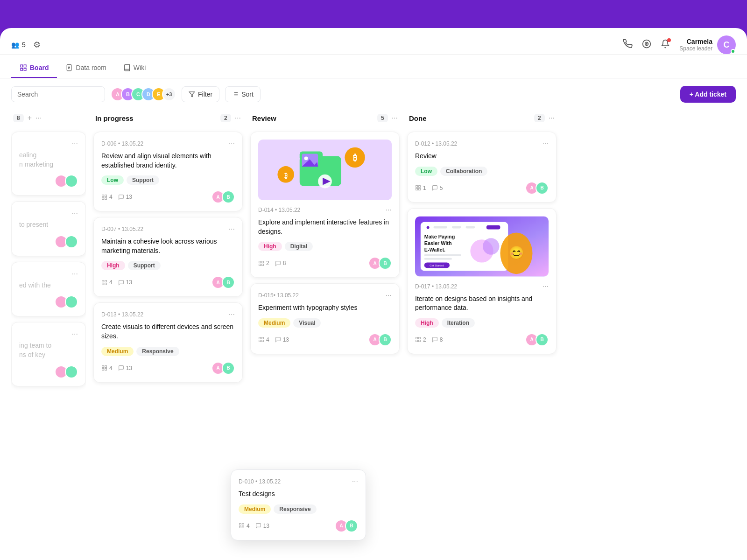  What do you see at coordinates (19, 118) in the screenshot?
I see `partial-count: 8` at bounding box center [19, 118].